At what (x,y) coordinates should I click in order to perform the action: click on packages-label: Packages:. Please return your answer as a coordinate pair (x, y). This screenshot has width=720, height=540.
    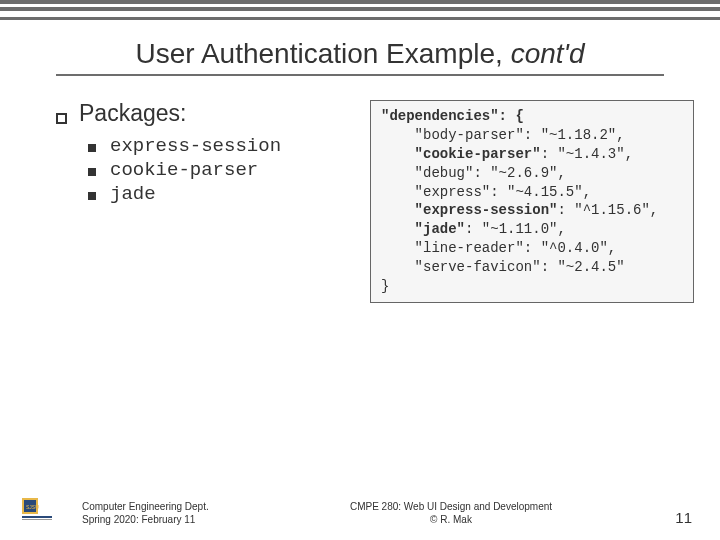
    Looking at the image, I should click on (132, 114).